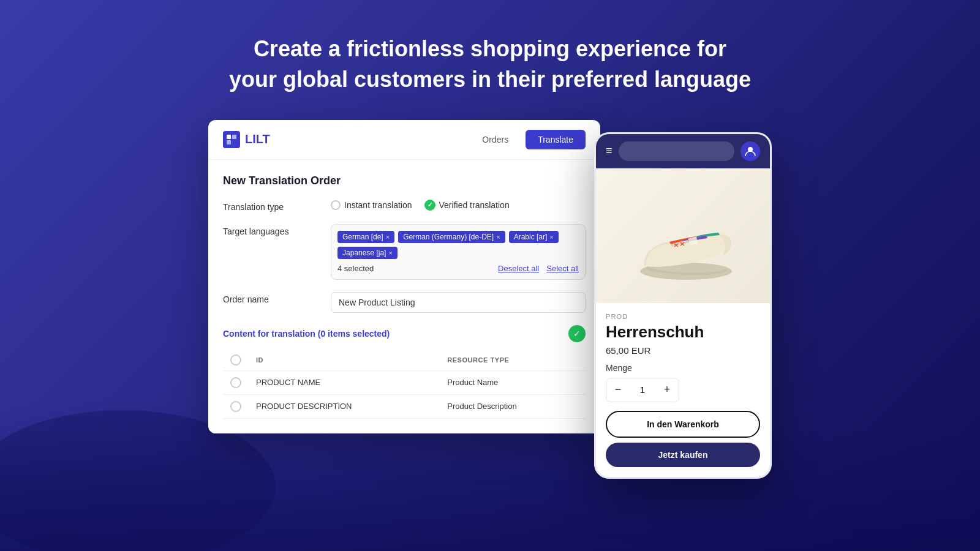 Image resolution: width=980 pixels, height=551 pixels. What do you see at coordinates (336, 205) in the screenshot?
I see `instant-radio` at bounding box center [336, 205].